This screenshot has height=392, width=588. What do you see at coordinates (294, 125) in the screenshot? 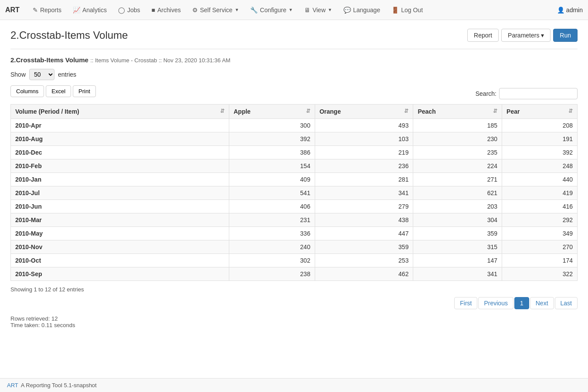
I see `table-row: 2010-Apr 300 493 185 208` at bounding box center [294, 125].